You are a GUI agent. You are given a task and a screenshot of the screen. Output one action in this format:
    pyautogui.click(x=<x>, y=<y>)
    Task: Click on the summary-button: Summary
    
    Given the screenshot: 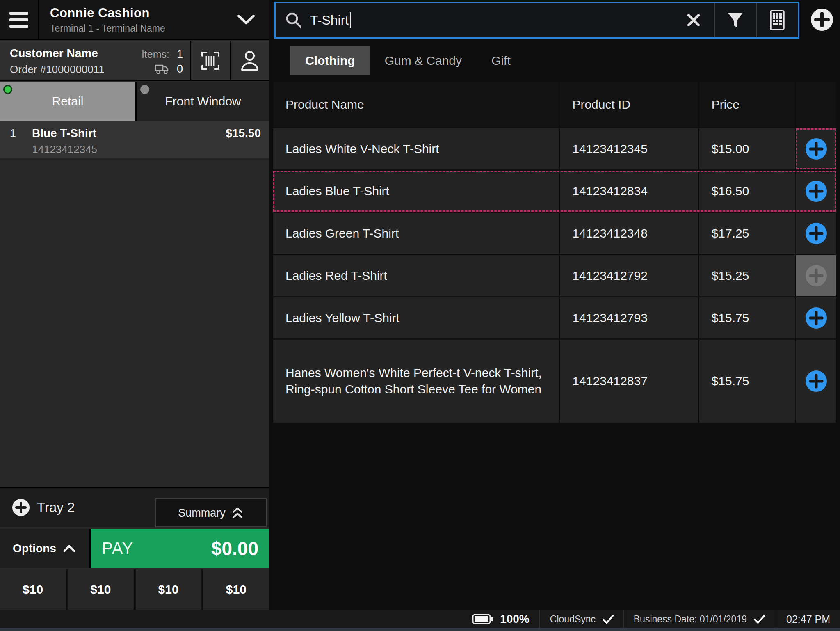 What is the action you would take?
    pyautogui.click(x=211, y=513)
    